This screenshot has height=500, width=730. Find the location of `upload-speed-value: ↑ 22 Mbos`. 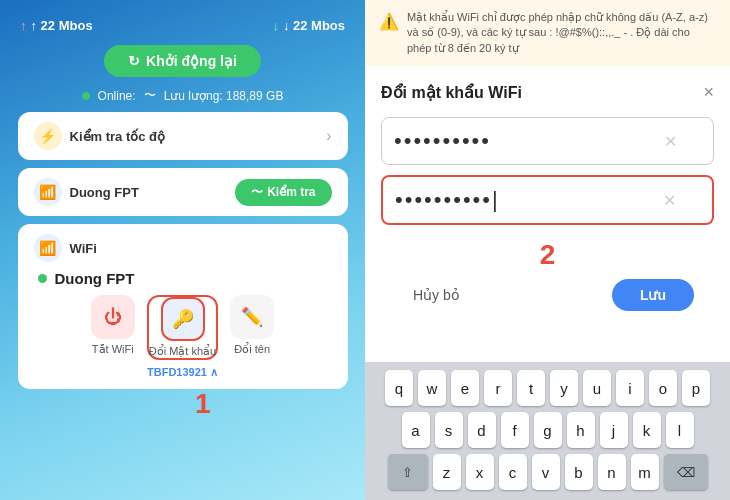

upload-speed-value: ↑ 22 Mbos is located at coordinates (62, 26).